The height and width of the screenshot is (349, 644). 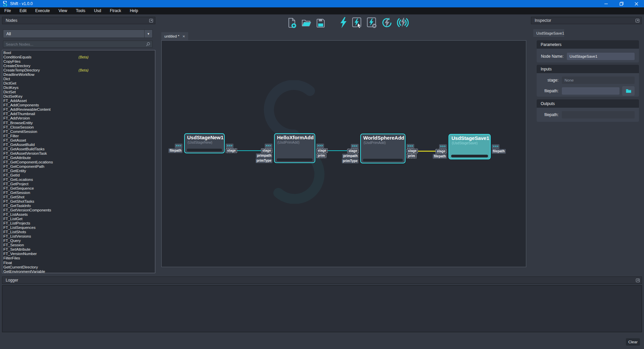 I want to click on node-list-item: FT_AddThumbnail, so click(x=78, y=114).